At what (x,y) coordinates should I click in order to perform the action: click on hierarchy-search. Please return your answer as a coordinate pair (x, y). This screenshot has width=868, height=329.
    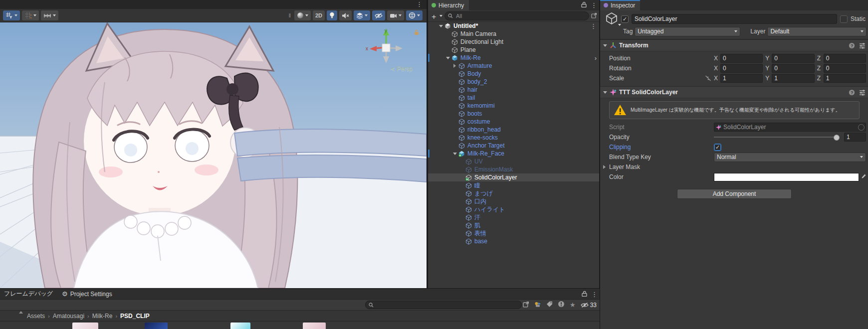
    Looking at the image, I should click on (517, 16).